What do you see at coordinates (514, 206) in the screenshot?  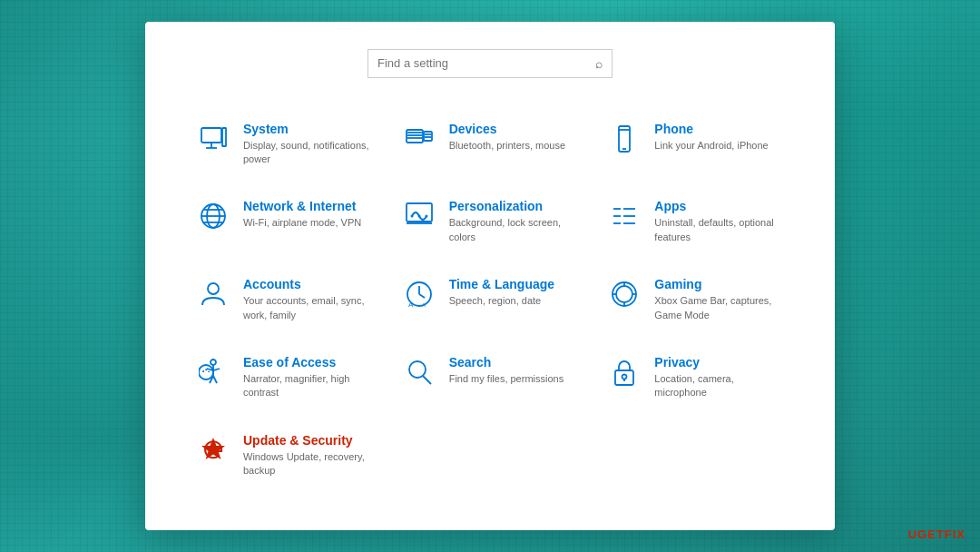 I see `personalization-title: Personalization` at bounding box center [514, 206].